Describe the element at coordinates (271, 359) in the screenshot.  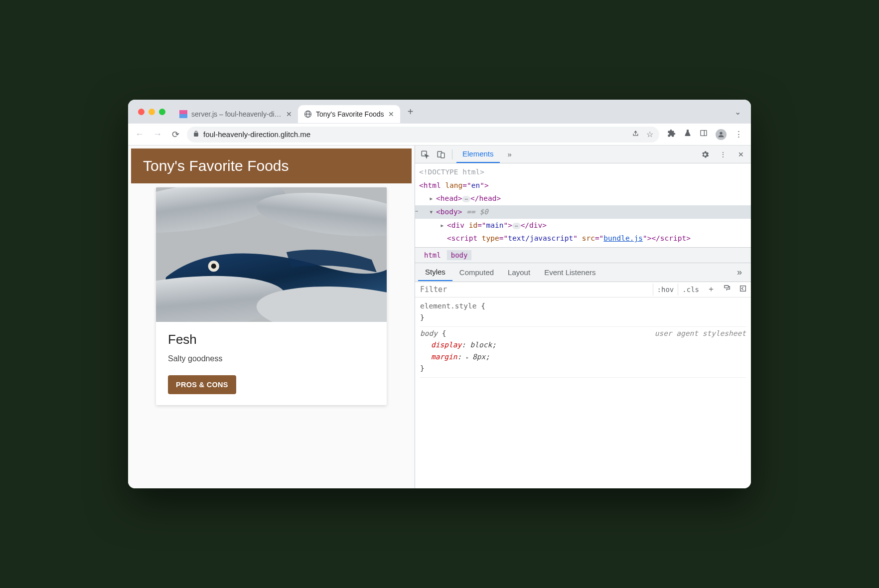
I see `card-subtitle: Salty goodness` at that location.